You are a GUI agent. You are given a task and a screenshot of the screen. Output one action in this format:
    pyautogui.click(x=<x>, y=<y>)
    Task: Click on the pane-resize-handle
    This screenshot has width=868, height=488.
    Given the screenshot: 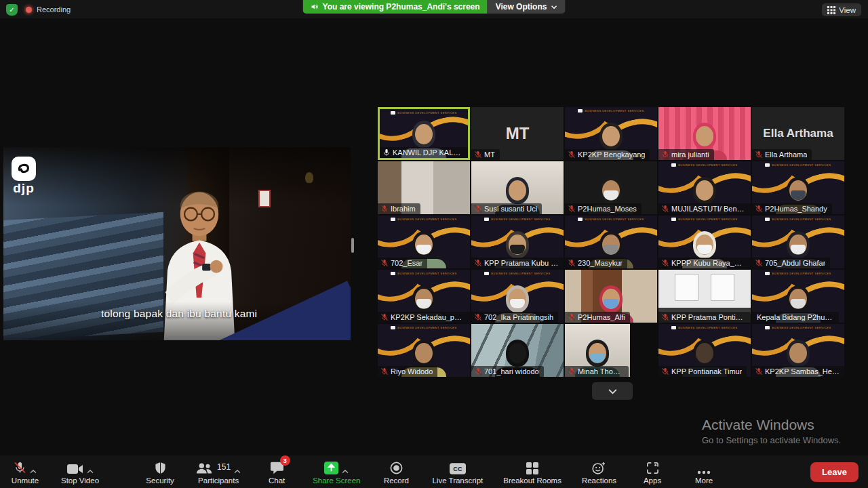 What is the action you would take?
    pyautogui.click(x=353, y=245)
    